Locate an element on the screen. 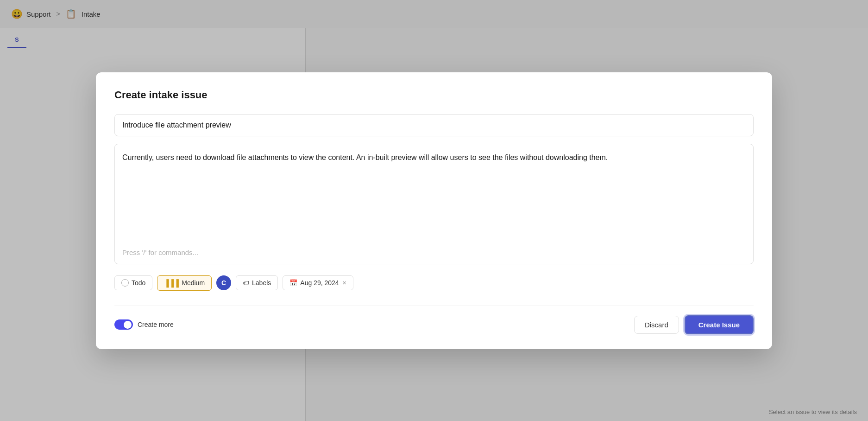  todo-circle-icon is located at coordinates (125, 283).